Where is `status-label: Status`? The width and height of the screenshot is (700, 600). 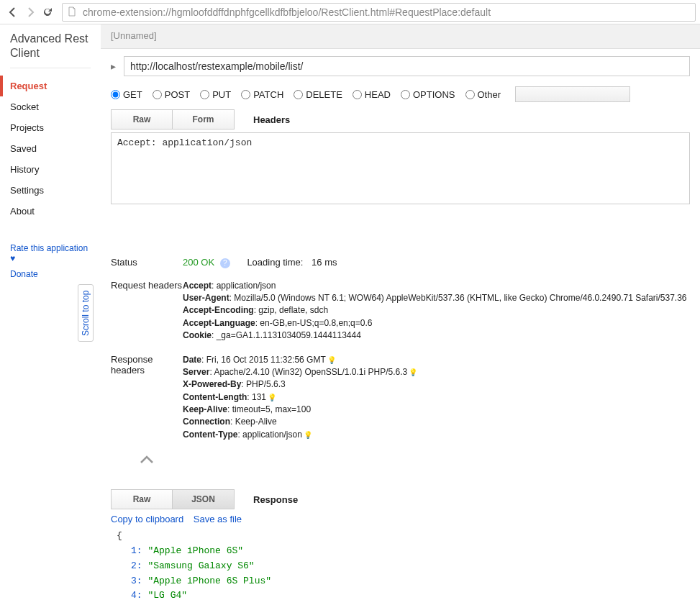
status-label: Status is located at coordinates (147, 263).